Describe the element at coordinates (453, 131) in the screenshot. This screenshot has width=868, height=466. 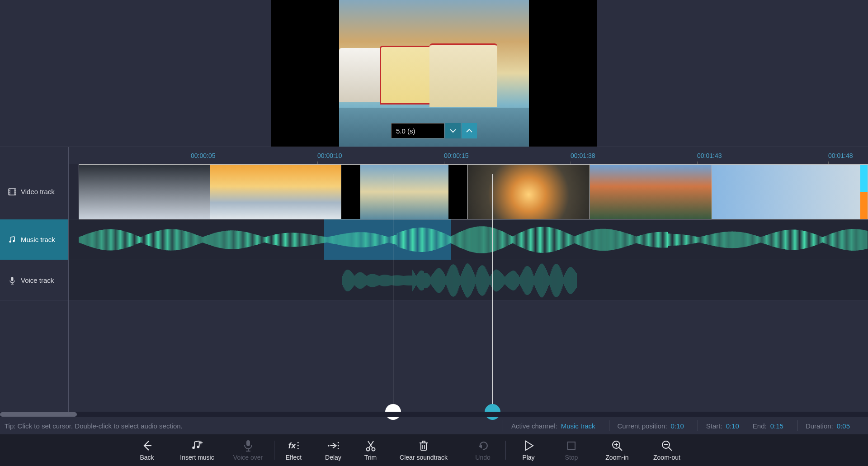
I see `chevron-down-icon` at that location.